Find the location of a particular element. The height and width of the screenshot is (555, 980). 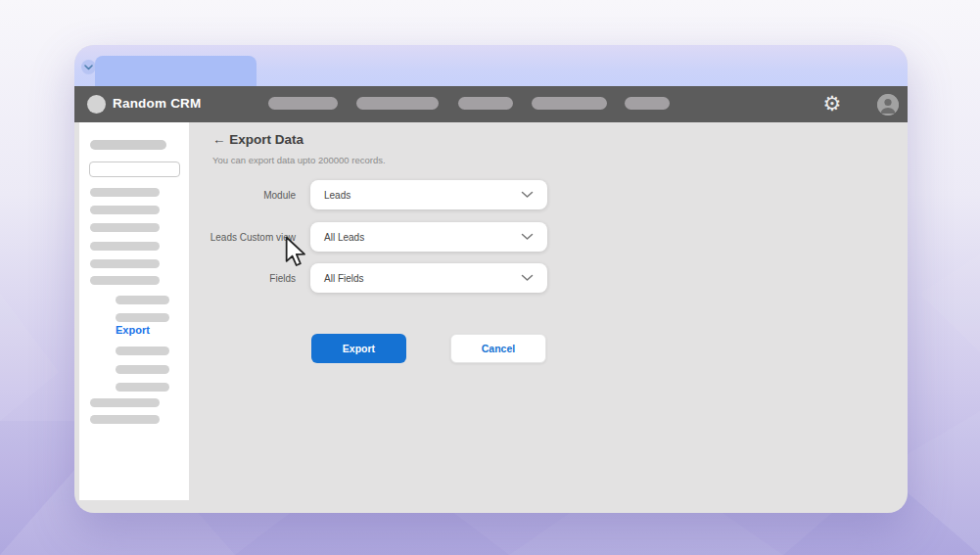

browser-tab-strip is located at coordinates (491, 66).